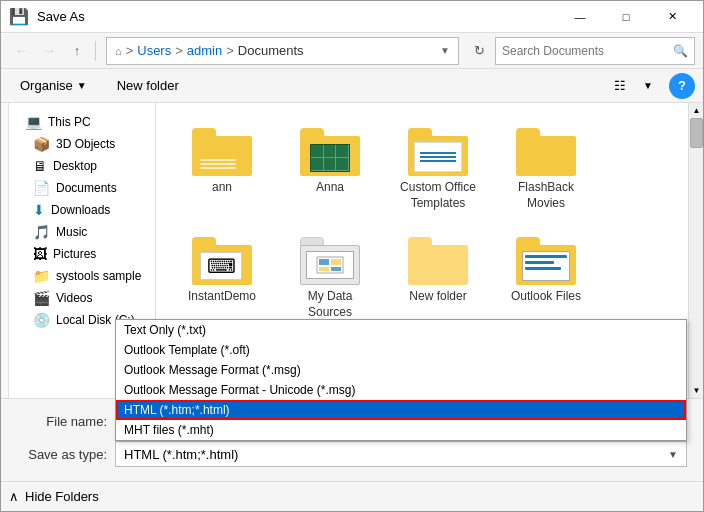 This screenshot has height=512, width=704. What do you see at coordinates (696, 133) in the screenshot?
I see `scroll-thumb` at bounding box center [696, 133].